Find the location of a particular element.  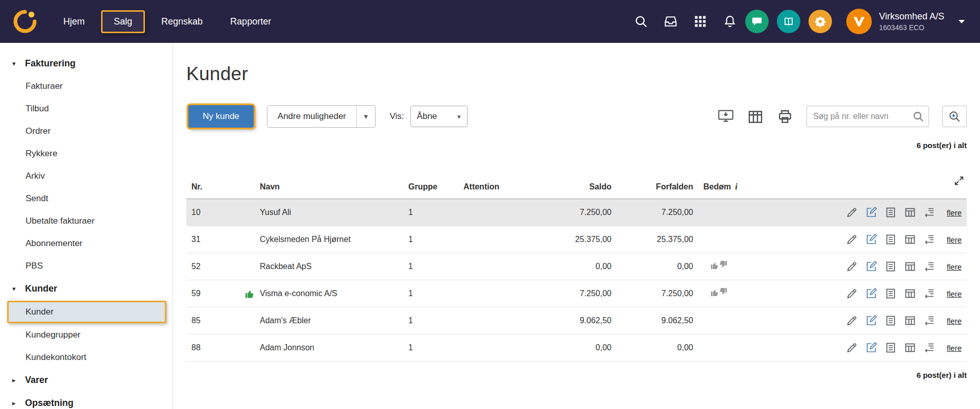

nav-item-hjem: Hjem is located at coordinates (74, 21).